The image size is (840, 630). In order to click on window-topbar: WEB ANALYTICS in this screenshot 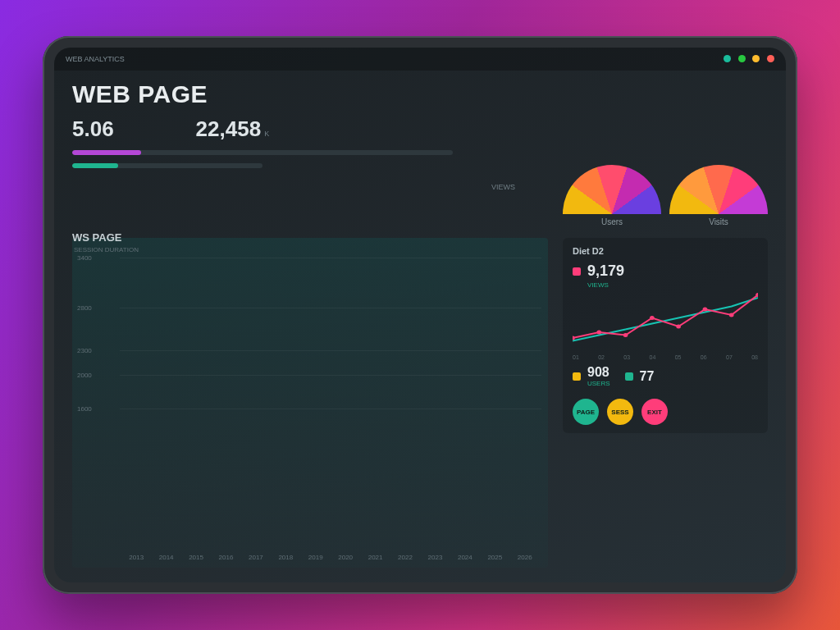, I will do `click(420, 59)`.